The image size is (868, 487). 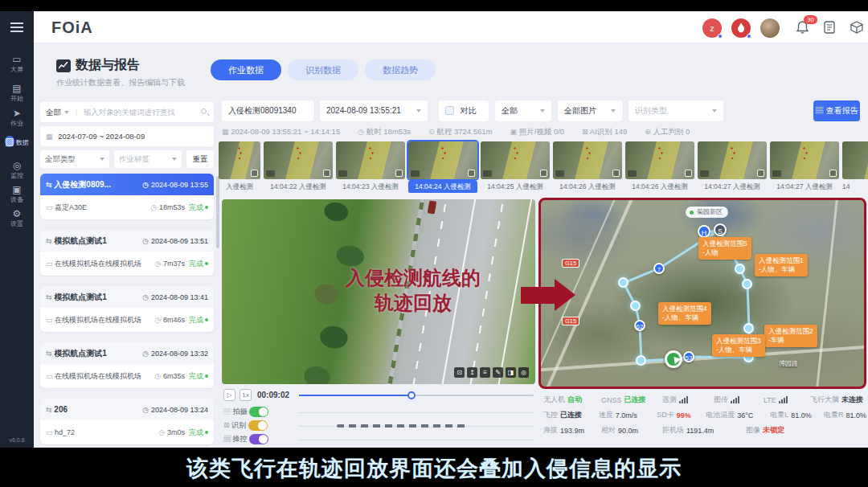 What do you see at coordinates (590, 111) in the screenshot?
I see `media-select: 全部图片` at bounding box center [590, 111].